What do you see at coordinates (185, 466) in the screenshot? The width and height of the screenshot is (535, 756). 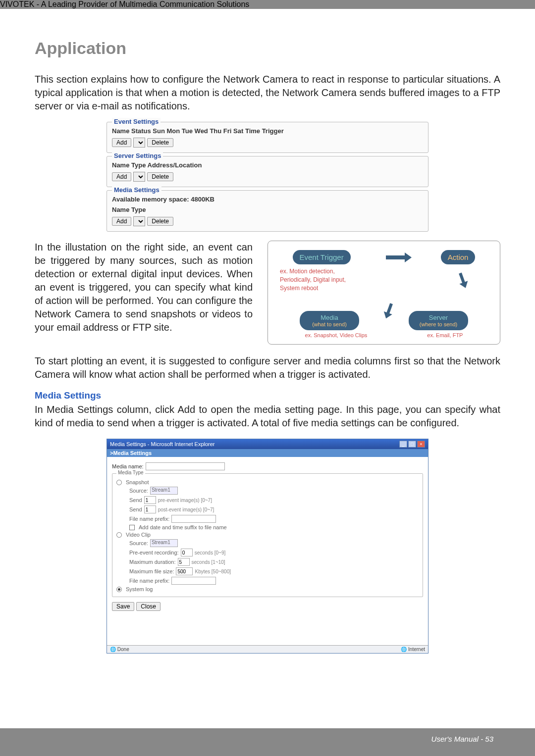 I see `media-name-input` at bounding box center [185, 466].